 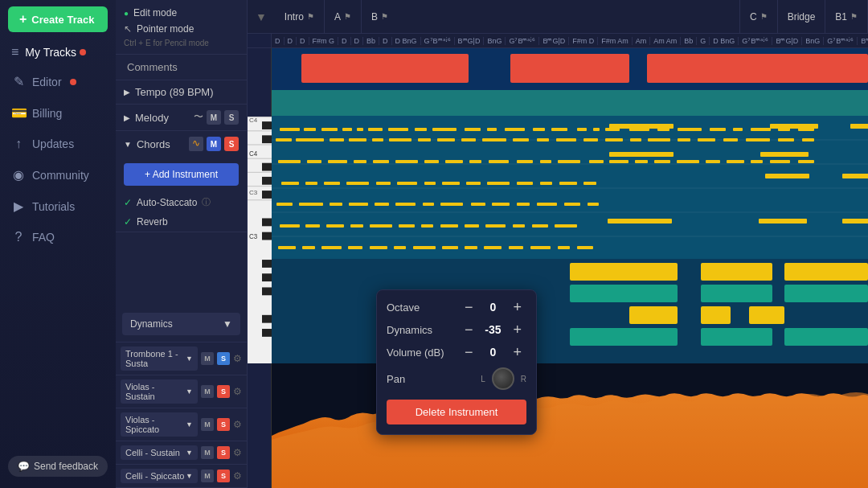 What do you see at coordinates (300, 16) in the screenshot?
I see `section-intro: Intro ⚑` at bounding box center [300, 16].